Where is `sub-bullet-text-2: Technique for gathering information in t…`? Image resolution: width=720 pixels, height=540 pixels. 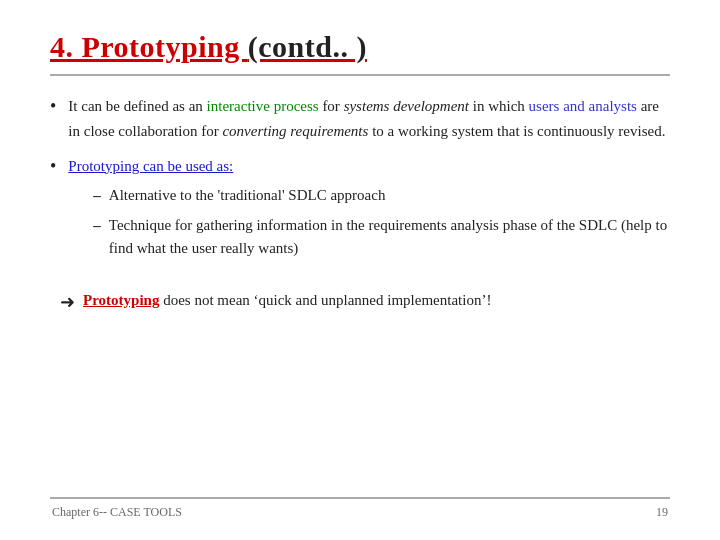 sub-bullet-text-2: Technique for gathering information in t… is located at coordinates (390, 238).